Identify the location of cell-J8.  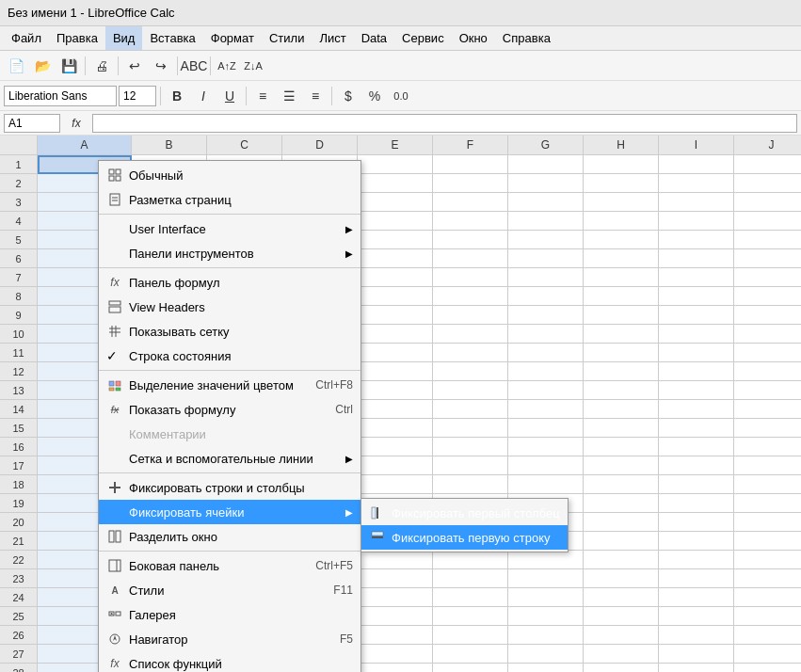
(768, 296).